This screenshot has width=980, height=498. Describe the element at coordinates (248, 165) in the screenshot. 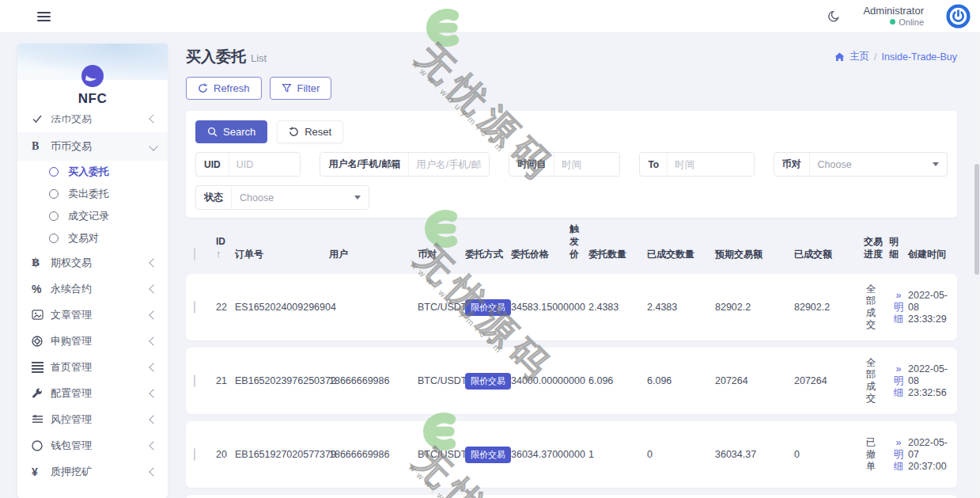

I see `uid-filter-group: UID` at that location.